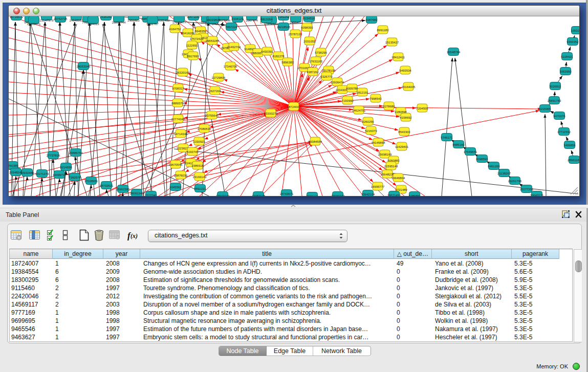 Image resolution: width=588 pixels, height=372 pixels. Describe the element at coordinates (201, 31) in the screenshot. I see `svg-text: 8648350` at that location.